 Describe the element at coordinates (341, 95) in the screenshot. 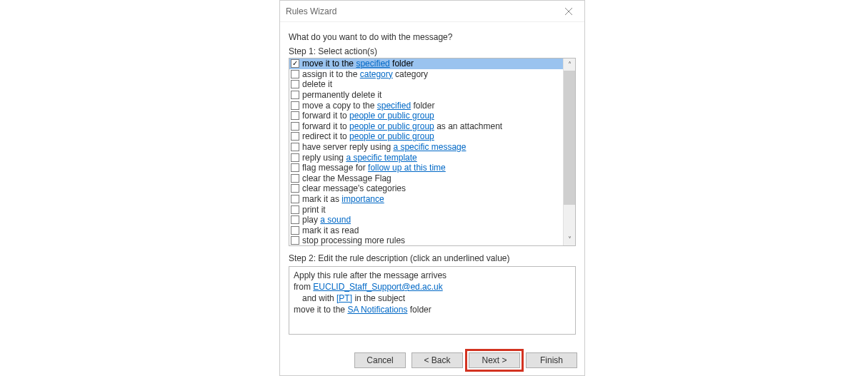

I see `action-label: permanently delete it` at that location.